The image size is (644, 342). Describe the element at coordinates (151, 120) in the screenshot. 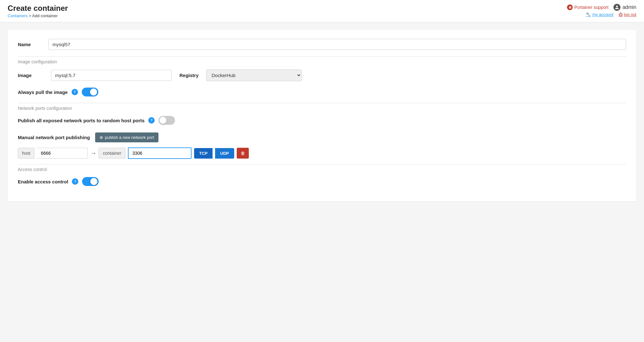

I see `publish-all-help-icon: ?` at that location.